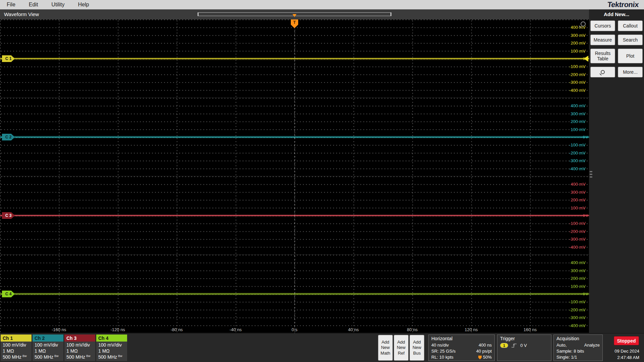 The image size is (644, 362). Describe the element at coordinates (34, 5) in the screenshot. I see `menu-edit: Edit` at that location.